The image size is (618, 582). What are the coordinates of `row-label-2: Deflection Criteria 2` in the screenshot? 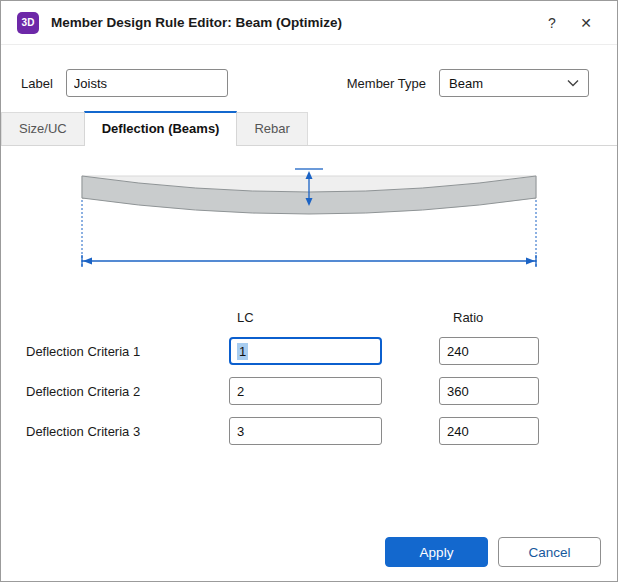 It's located at (128, 392).